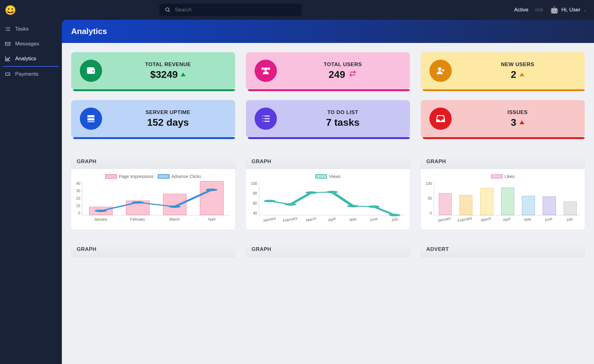 The image size is (594, 364). Describe the element at coordinates (328, 192) in the screenshot. I see `graph-card: GRAPH Views 100806040 JanuaryFebruaryMar…` at that location.